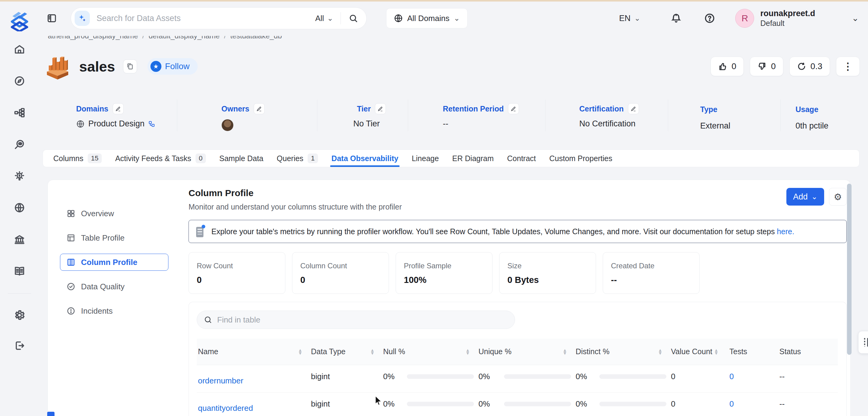 This screenshot has height=416, width=868. What do you see at coordinates (92, 109) in the screenshot?
I see `domains-label: Domains` at bounding box center [92, 109].